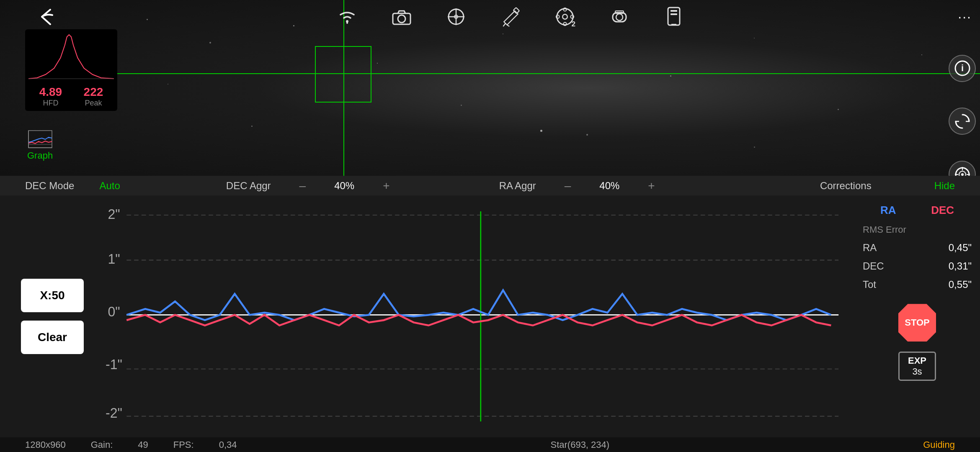  Describe the element at coordinates (46, 316) in the screenshot. I see `left-controls: X:50 Clear` at that location.